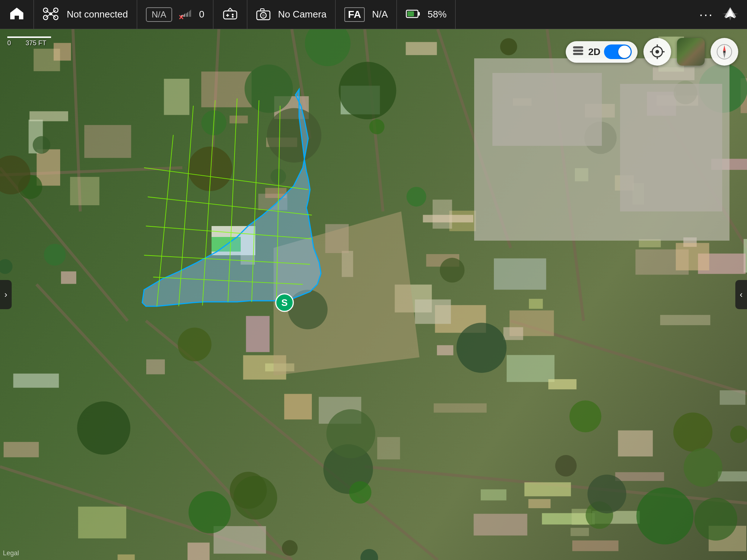 This screenshot has width=747, height=560. Describe the element at coordinates (741, 295) in the screenshot. I see `right-panel-toggle: ‹` at that location.